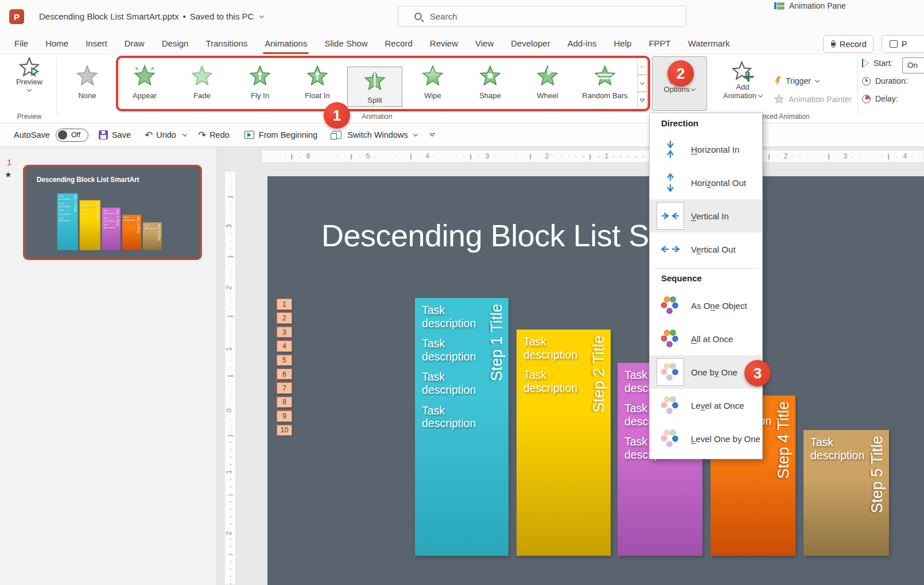 The height and width of the screenshot is (585, 924). I want to click on record-button: Record, so click(848, 44).